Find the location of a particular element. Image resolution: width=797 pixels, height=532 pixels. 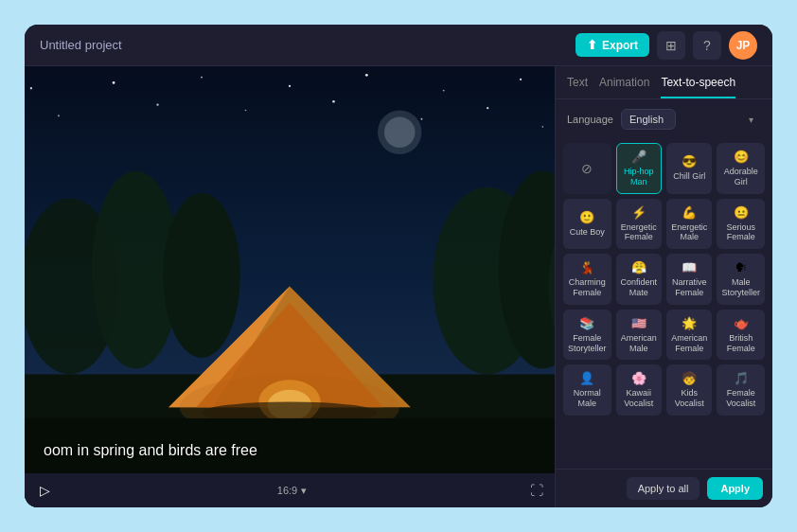

voice-card-hiphop-man: 🎤 Hip-hop Man is located at coordinates (640, 168).